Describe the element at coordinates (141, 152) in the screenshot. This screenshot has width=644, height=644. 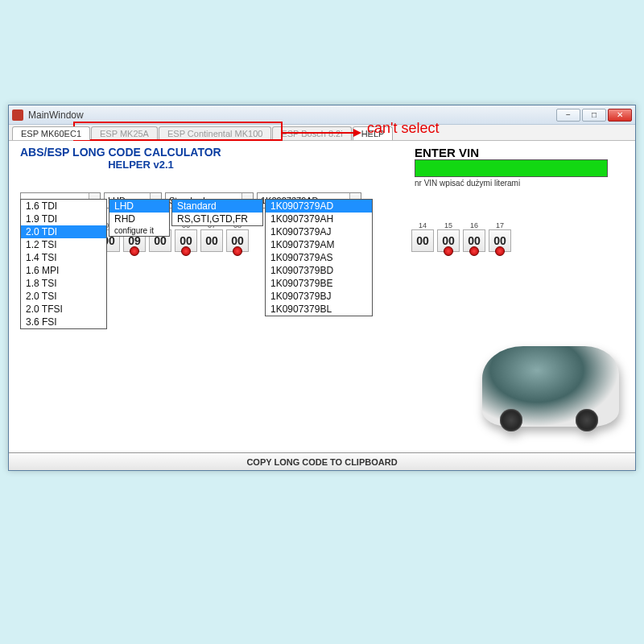
I see `page-title: ABS/ESP LONG CODE CALCULATOR` at that location.